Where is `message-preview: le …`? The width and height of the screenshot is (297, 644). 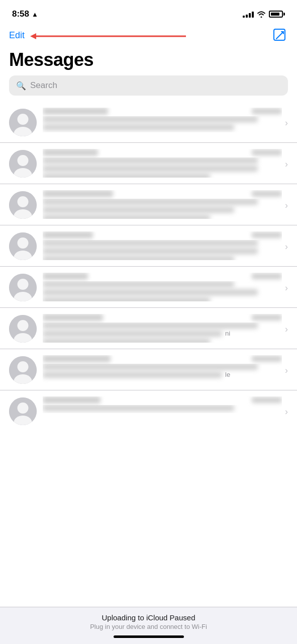
message-preview: le … is located at coordinates (162, 374).